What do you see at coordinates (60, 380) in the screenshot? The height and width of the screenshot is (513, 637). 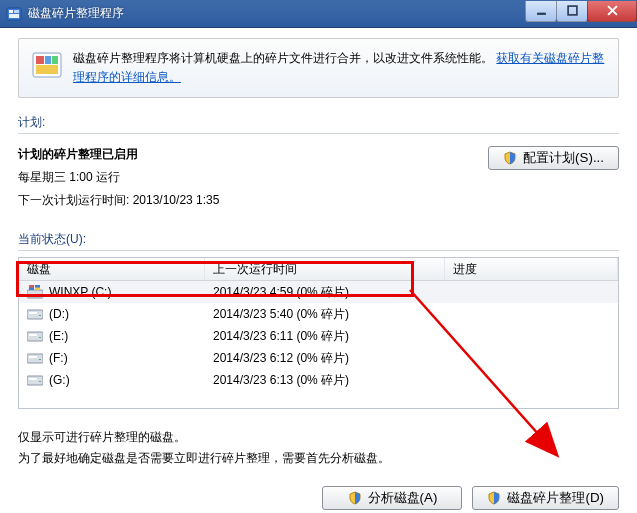 I see `disk-name: (G:)` at bounding box center [60, 380].